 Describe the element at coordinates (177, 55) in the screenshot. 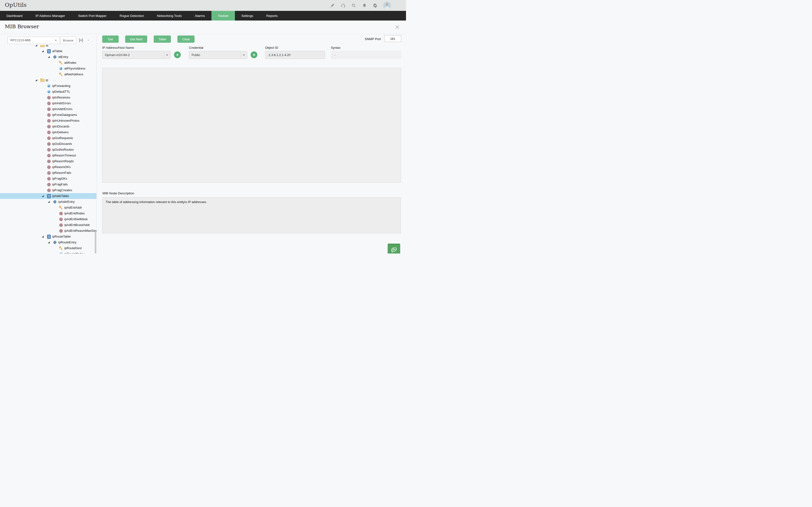

I see `add-host-button: +` at that location.